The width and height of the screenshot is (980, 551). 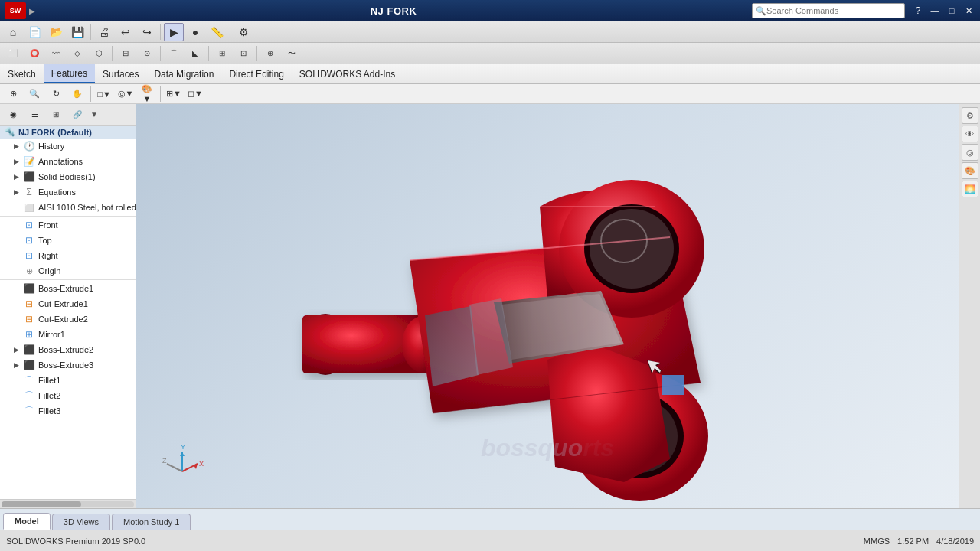 I want to click on rp-appearance: 🎨, so click(x=970, y=171).